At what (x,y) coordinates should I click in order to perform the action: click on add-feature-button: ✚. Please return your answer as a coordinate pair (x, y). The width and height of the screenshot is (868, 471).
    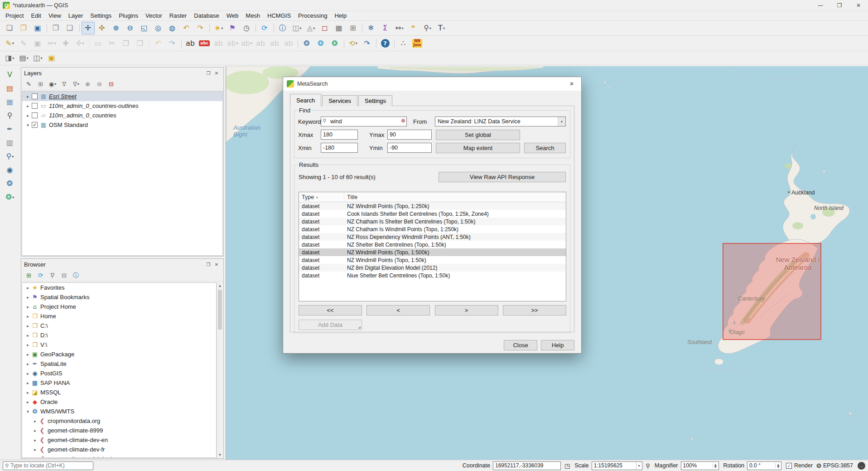
    Looking at the image, I should click on (66, 44).